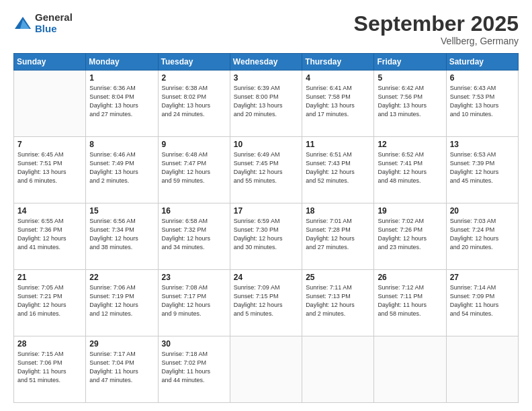 The image size is (532, 411). I want to click on day-info: Sunrise: 6:36 AM Sunset: 8:04 PM Dayligh…, so click(122, 101).